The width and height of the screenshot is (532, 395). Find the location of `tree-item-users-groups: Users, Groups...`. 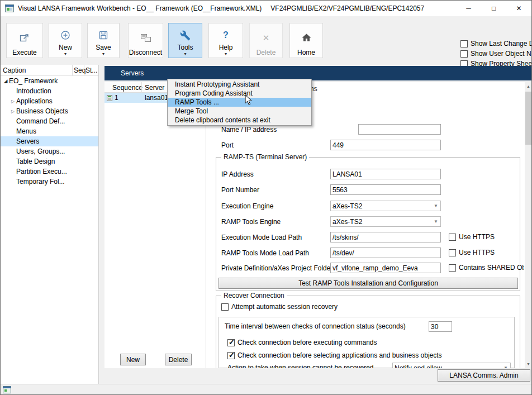

tree-item-users-groups: Users, Groups... is located at coordinates (49, 151).